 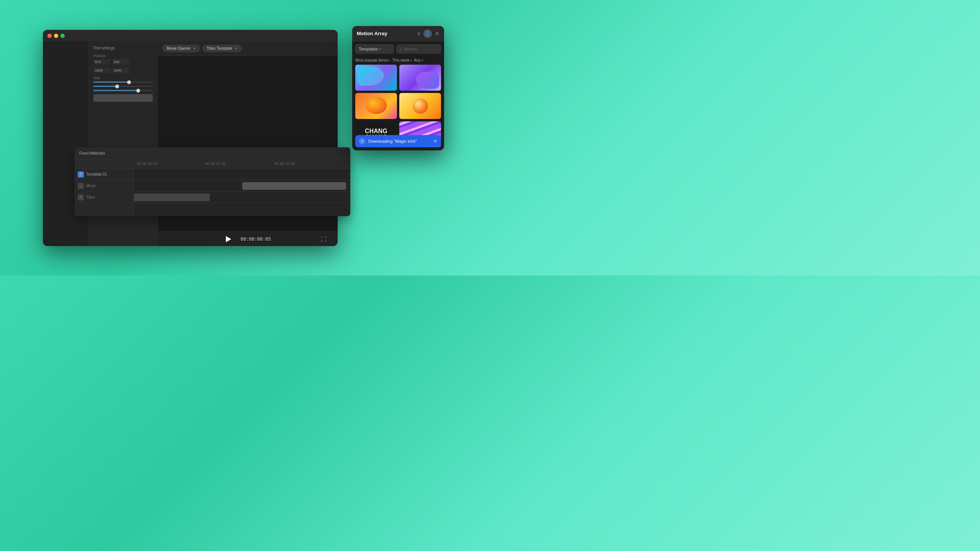 I want to click on settings-panel-title: Text settings, so click(x=123, y=48).